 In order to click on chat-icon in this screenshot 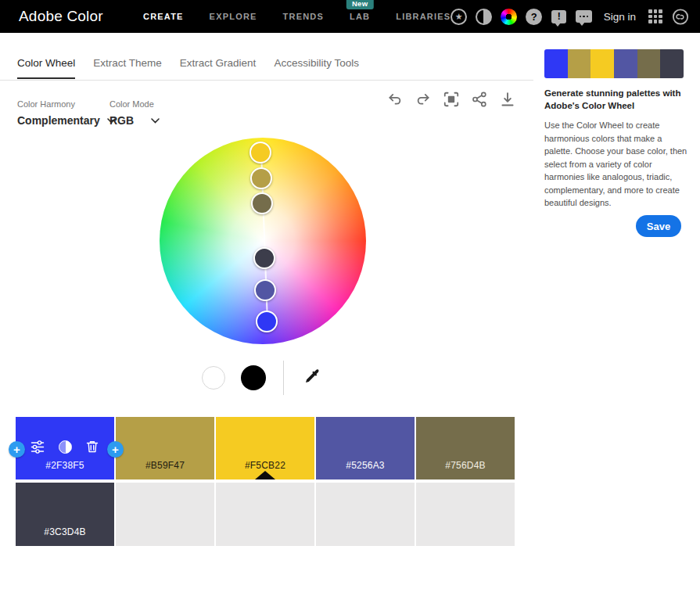, I will do `click(584, 16)`.